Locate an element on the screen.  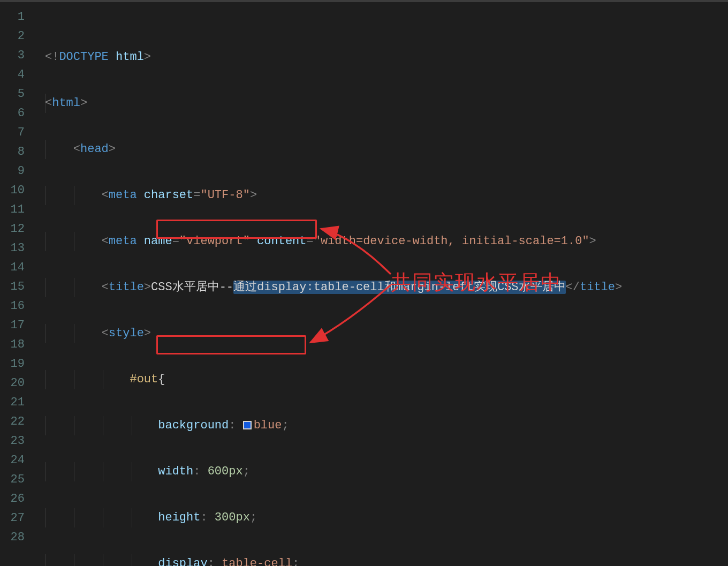
line-number: 2 is located at coordinates (16, 36).